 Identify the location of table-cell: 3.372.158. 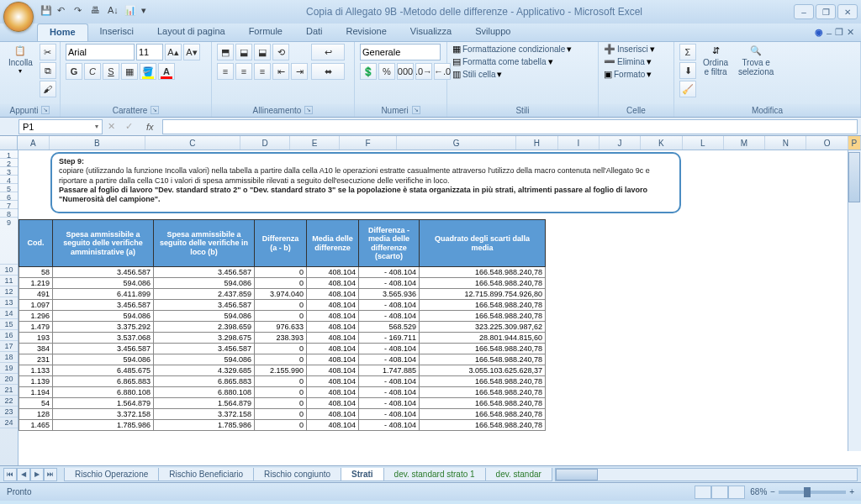
(204, 415).